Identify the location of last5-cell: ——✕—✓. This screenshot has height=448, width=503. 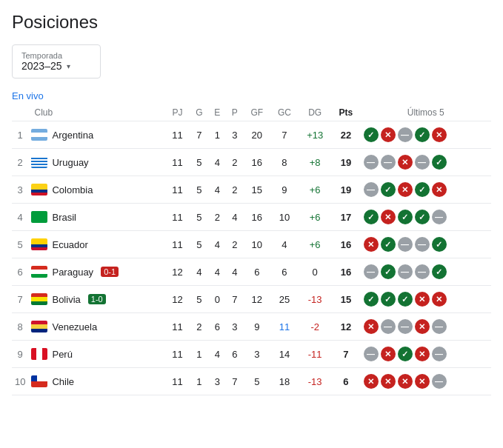
(427, 163).